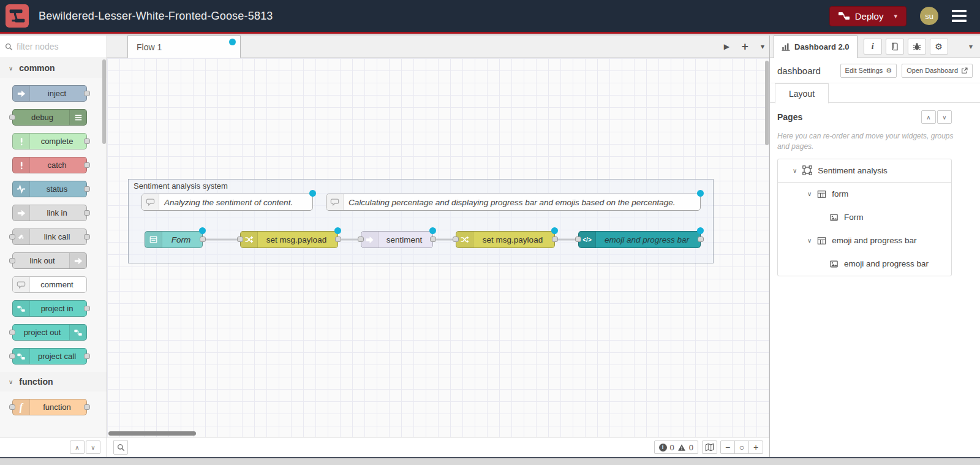 The width and height of the screenshot is (980, 465). What do you see at coordinates (929, 16) in the screenshot?
I see `user-avatar: su` at bounding box center [929, 16].